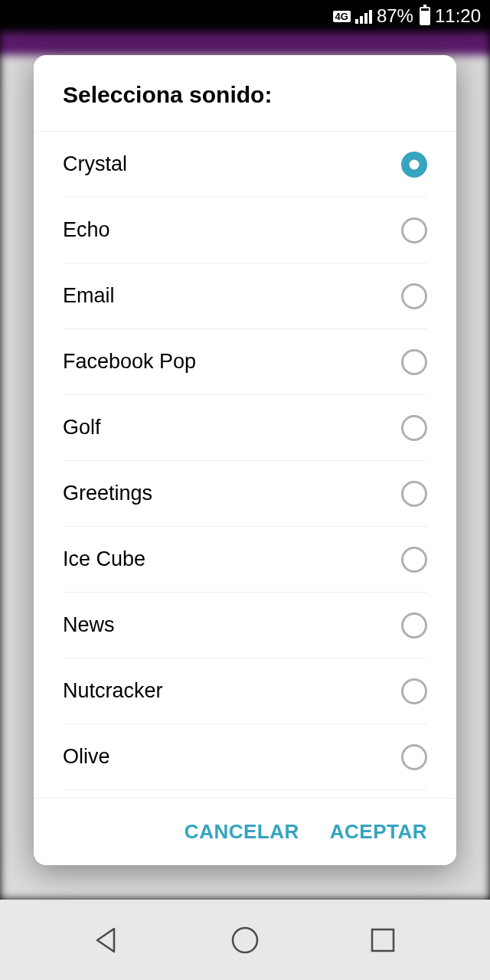 The width and height of the screenshot is (490, 980). What do you see at coordinates (425, 16) in the screenshot?
I see `battery-icon` at bounding box center [425, 16].